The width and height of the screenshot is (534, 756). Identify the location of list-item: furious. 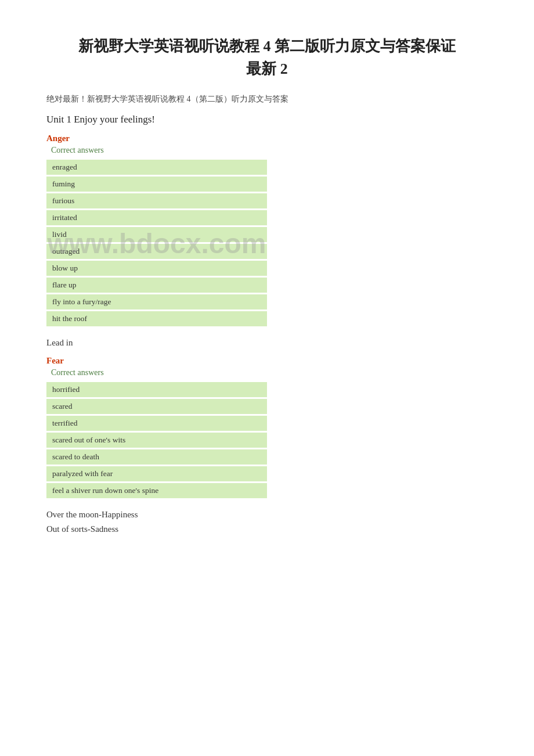
(157, 201).